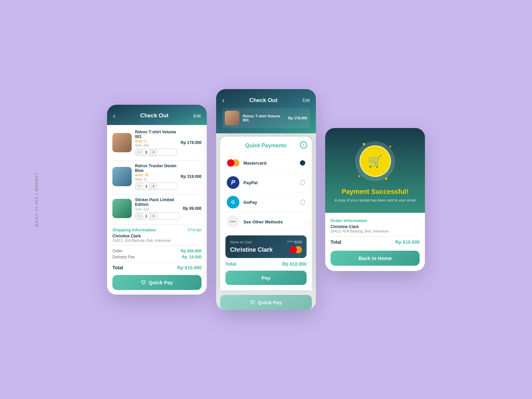 The image size is (532, 399). Describe the element at coordinates (157, 200) in the screenshot. I see `screen-1-checkout: ‹ Check Out Edit Retroc T-shirt Volume 0…` at that location.